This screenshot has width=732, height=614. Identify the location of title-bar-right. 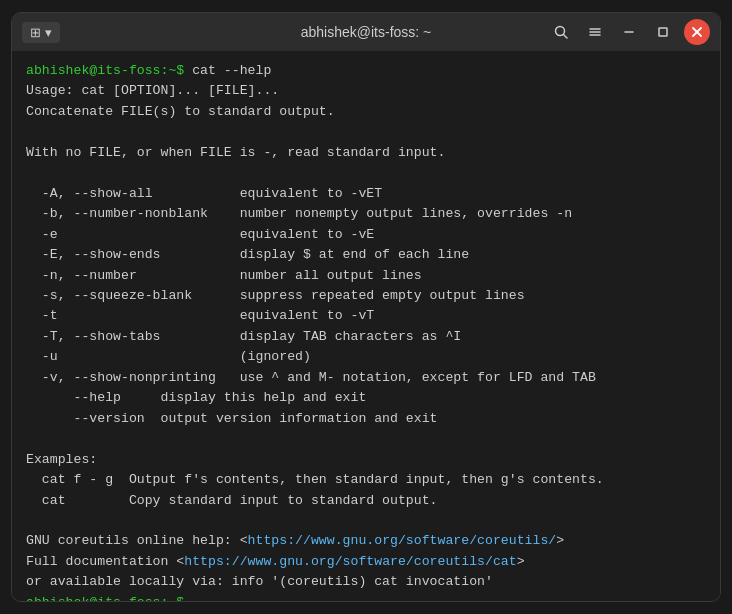
(629, 32).